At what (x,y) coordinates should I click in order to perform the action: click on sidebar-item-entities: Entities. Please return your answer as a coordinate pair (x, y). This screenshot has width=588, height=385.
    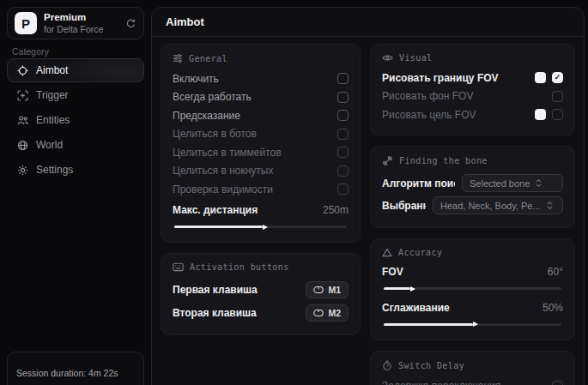
    Looking at the image, I should click on (76, 120).